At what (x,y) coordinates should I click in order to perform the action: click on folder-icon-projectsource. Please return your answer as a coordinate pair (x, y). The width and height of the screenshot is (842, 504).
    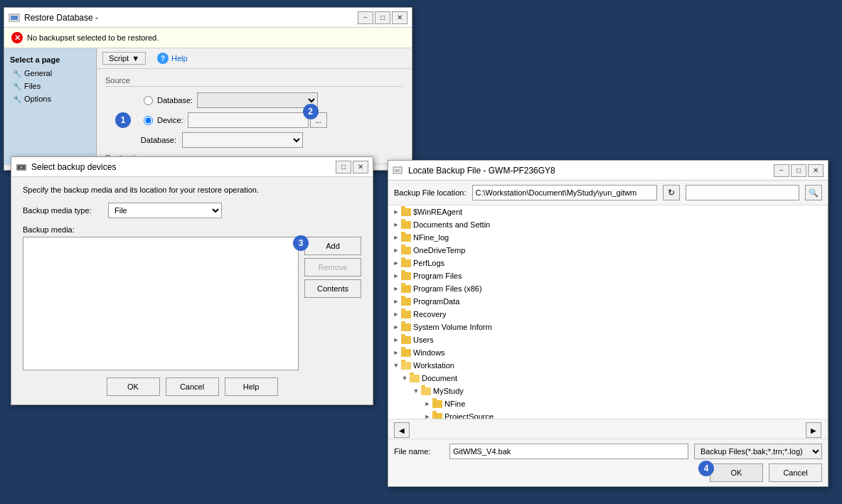
    Looking at the image, I should click on (437, 417).